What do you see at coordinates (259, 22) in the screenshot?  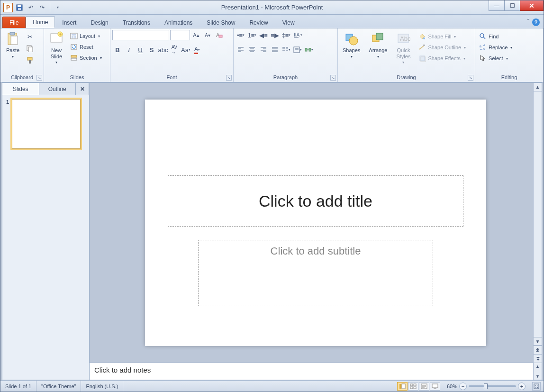 I see `tab-review: Review` at bounding box center [259, 22].